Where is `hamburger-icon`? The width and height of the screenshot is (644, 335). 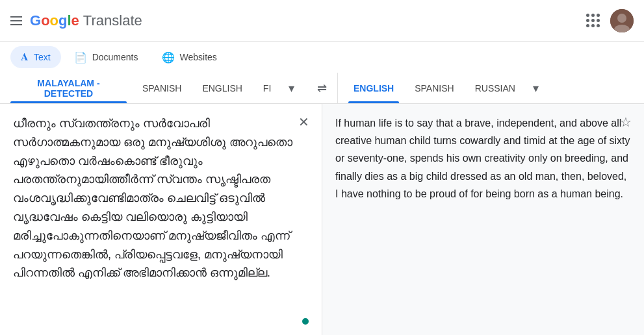
hamburger-icon is located at coordinates (16, 21).